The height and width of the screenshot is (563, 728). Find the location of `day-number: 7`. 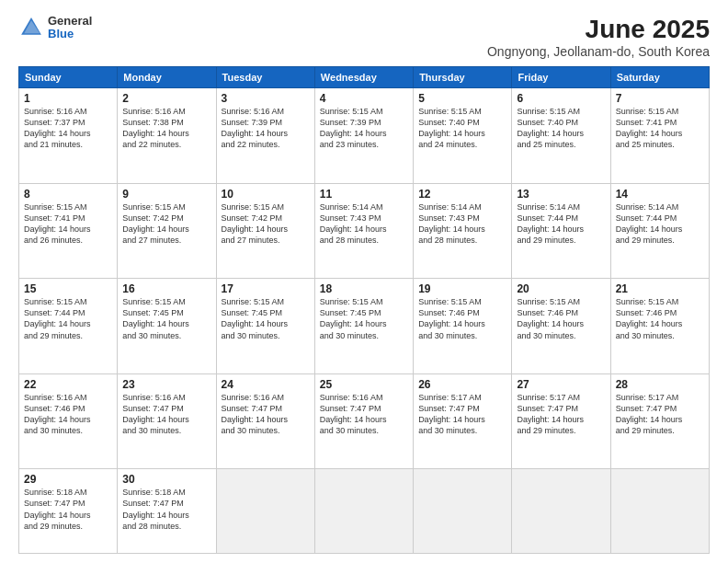

day-number: 7 is located at coordinates (660, 98).